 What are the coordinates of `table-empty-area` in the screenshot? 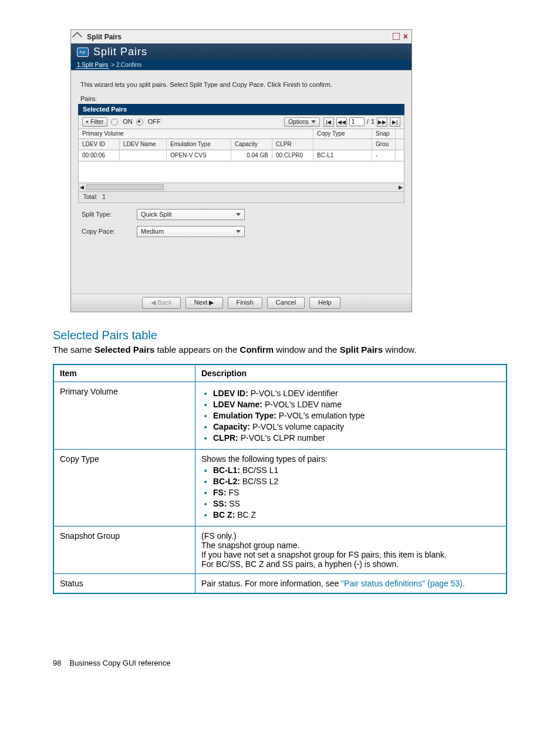 It's located at (241, 173).